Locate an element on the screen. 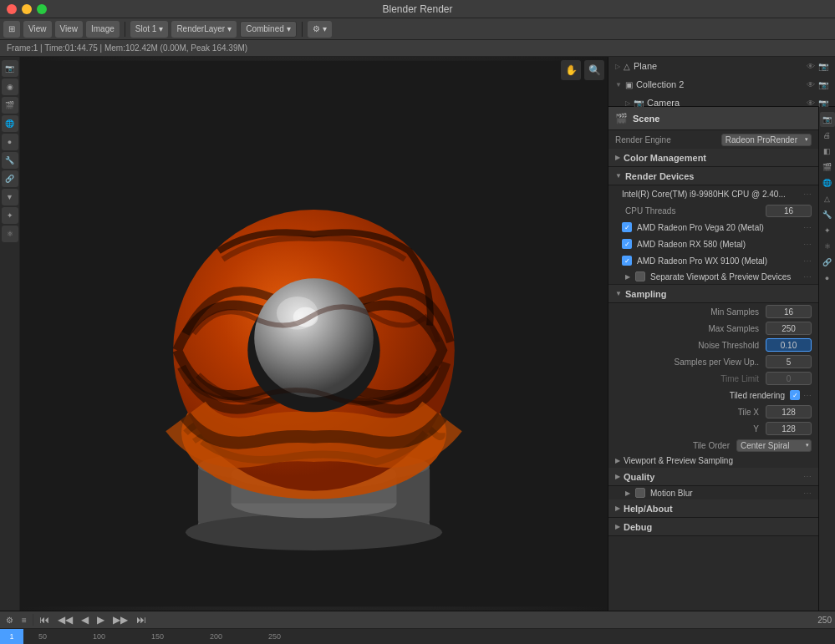  prop-tab-object: △ is located at coordinates (827, 199).